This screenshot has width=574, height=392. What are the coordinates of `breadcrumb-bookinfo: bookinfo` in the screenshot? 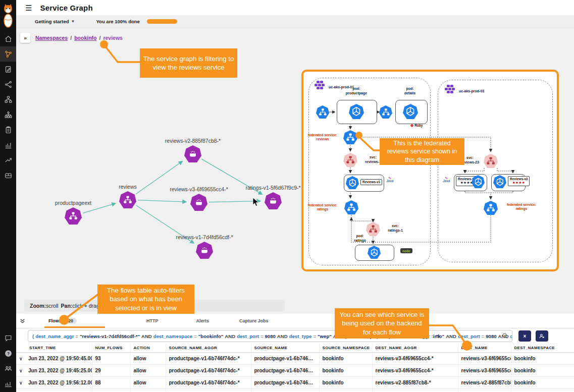 It's located at (85, 38).